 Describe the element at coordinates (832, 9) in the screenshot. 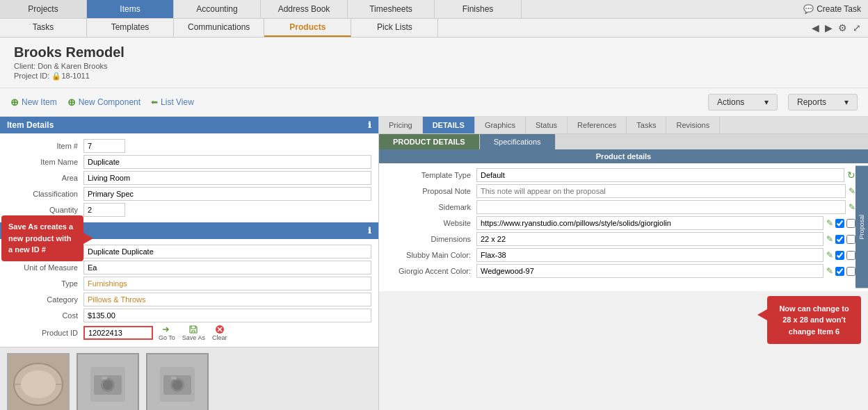

I see `create-task-button: 💬 Create Task` at that location.